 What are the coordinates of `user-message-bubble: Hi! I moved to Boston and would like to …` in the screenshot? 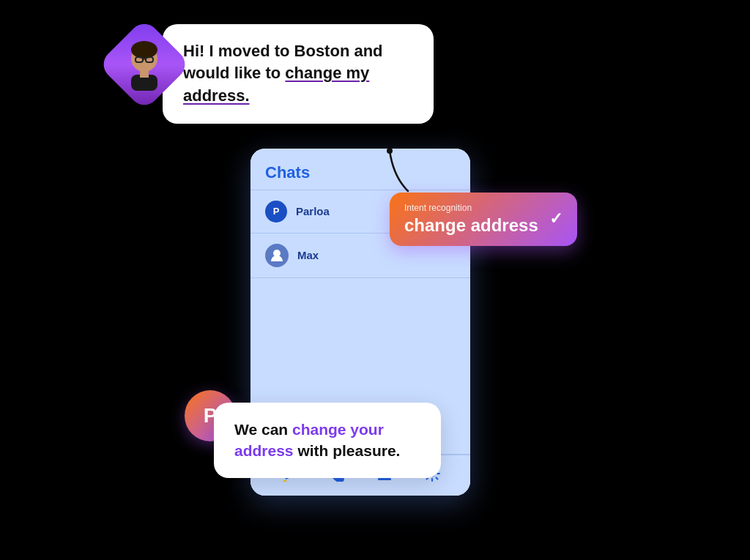 It's located at (298, 74).